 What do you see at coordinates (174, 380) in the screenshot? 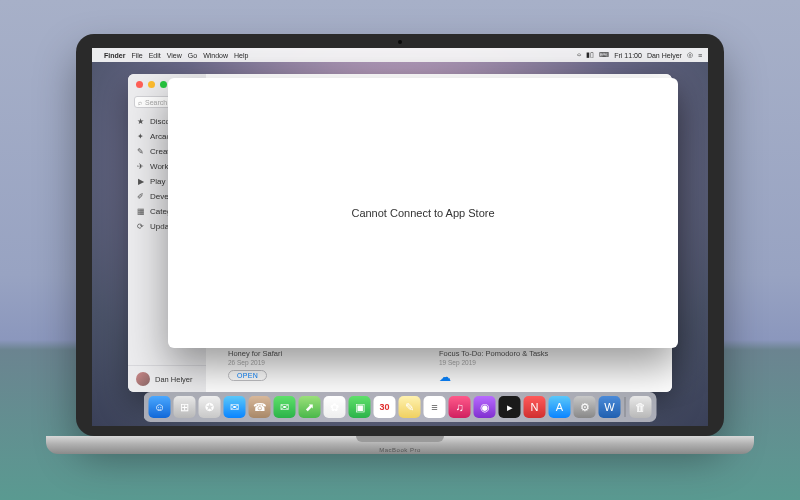
I see `account-name: Dan Helyer` at bounding box center [174, 380].